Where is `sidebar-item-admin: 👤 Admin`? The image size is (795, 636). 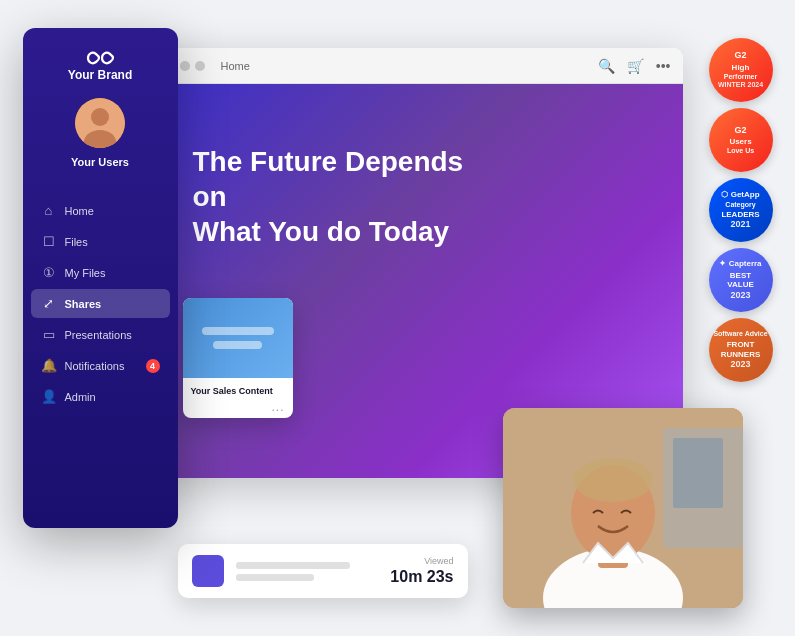 sidebar-item-admin: 👤 Admin is located at coordinates (100, 396).